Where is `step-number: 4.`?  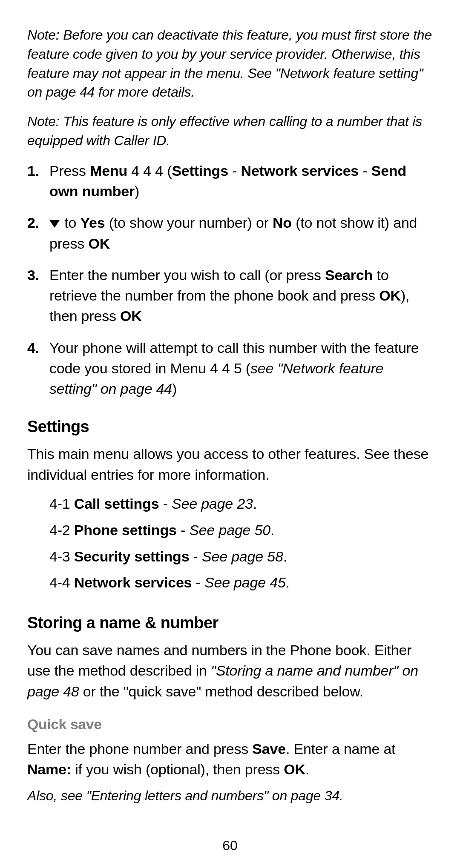 step-number: 4. is located at coordinates (38, 369).